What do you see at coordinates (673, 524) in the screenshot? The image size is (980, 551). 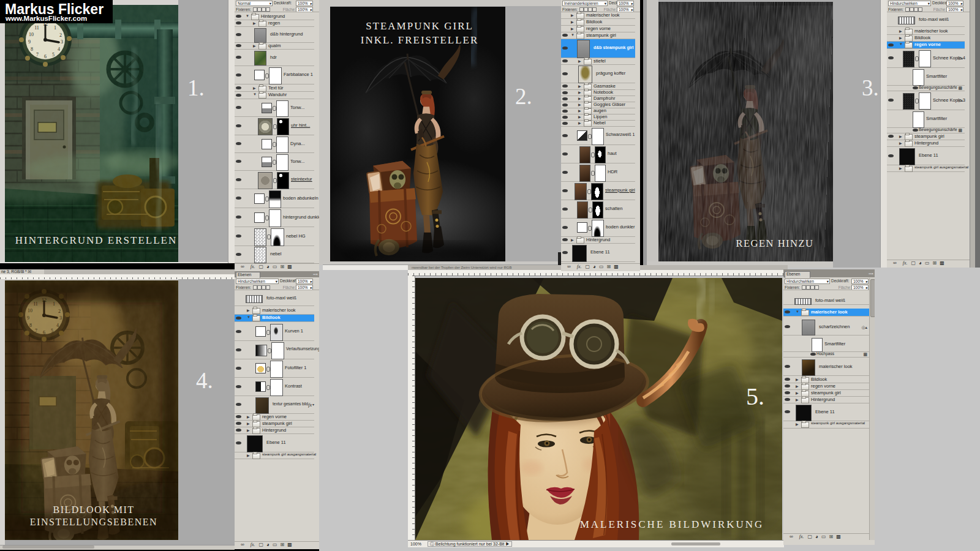 I see `svg-text: MALERISCHE BILDWIRKUNG` at bounding box center [673, 524].